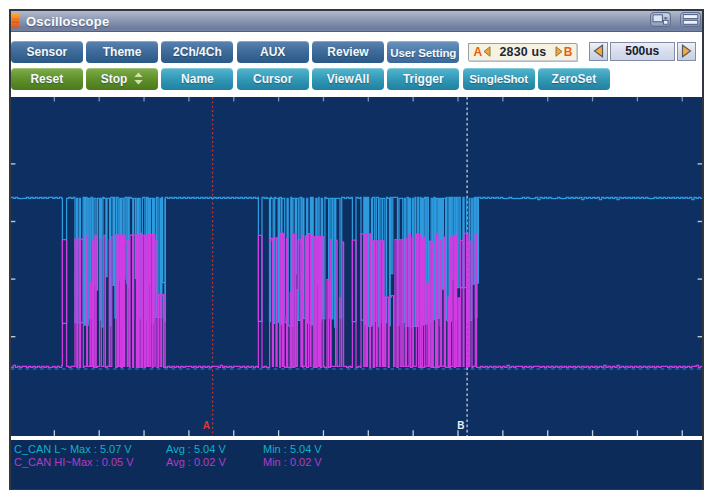 Image resolution: width=712 pixels, height=498 pixels. Describe the element at coordinates (206, 426) in the screenshot. I see `cursor-a-marker-label: A` at that location.